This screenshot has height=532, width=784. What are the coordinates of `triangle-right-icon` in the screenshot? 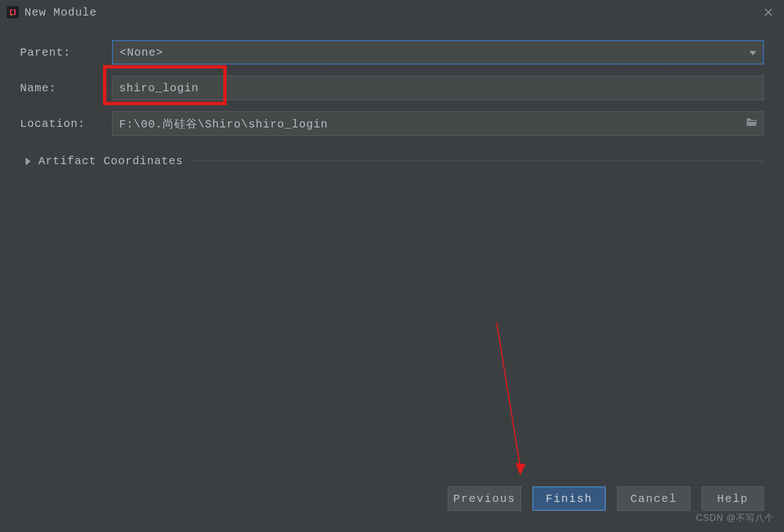 It's located at (28, 161).